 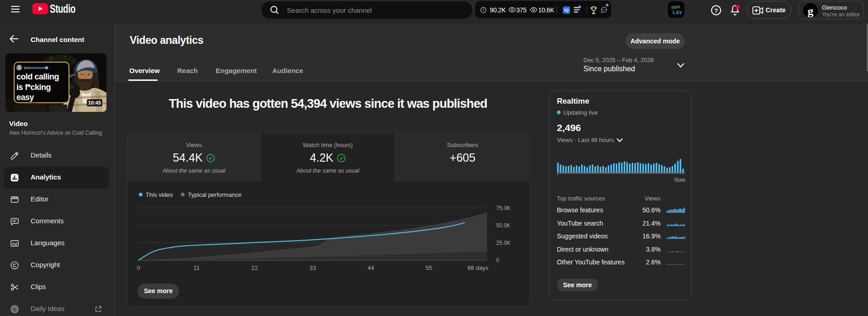 What do you see at coordinates (503, 226) in the screenshot?
I see `svg-text: 50.0K` at bounding box center [503, 226].